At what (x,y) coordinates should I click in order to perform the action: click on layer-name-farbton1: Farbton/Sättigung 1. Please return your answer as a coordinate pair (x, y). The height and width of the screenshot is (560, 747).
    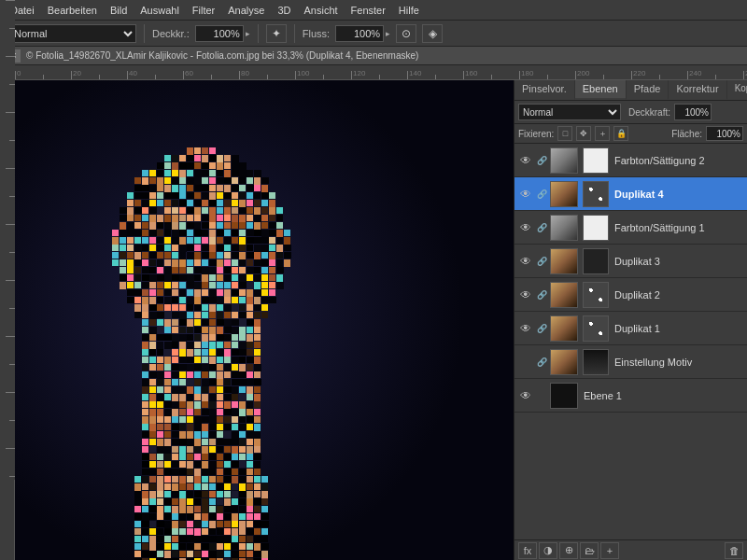
    Looking at the image, I should click on (678, 228).